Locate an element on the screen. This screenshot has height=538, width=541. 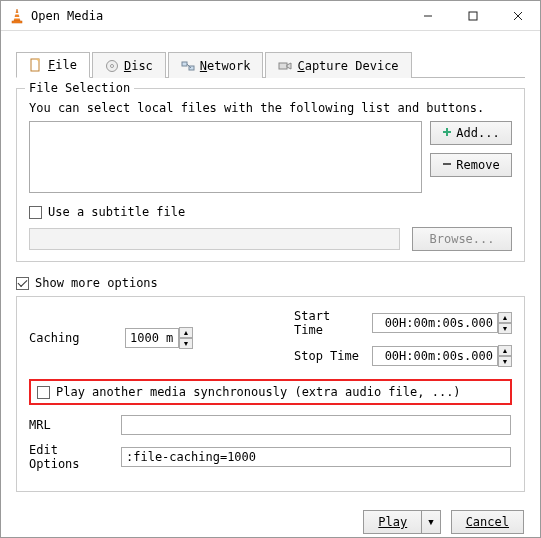
tab-network: Network is located at coordinates (216, 65).